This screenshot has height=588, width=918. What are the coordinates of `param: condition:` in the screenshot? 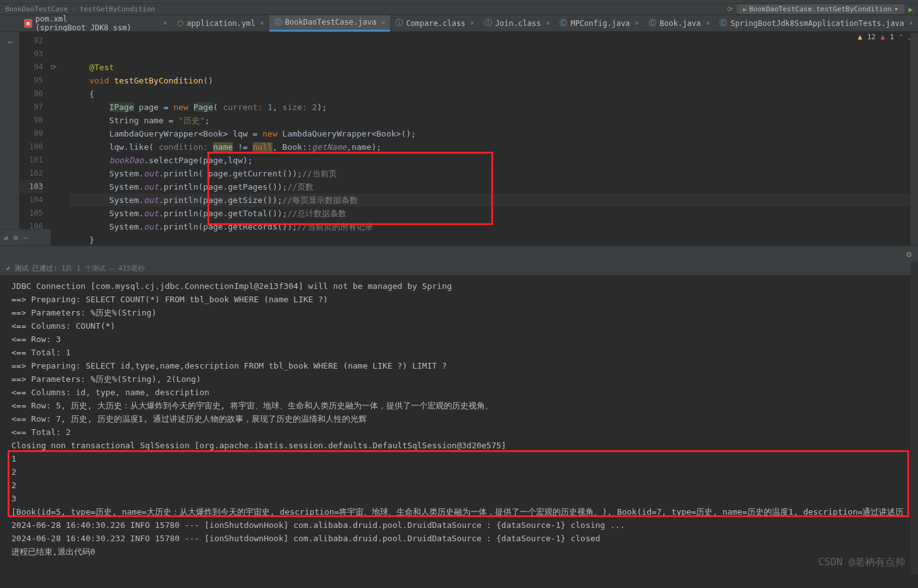 It's located at (186, 147).